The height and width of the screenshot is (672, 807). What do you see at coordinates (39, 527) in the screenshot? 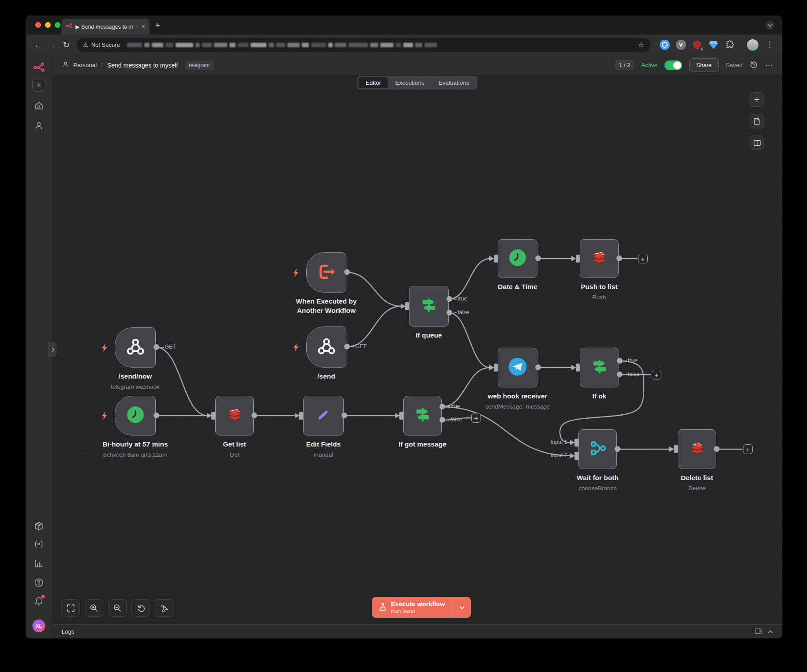
I see `templates-box-icon` at bounding box center [39, 527].